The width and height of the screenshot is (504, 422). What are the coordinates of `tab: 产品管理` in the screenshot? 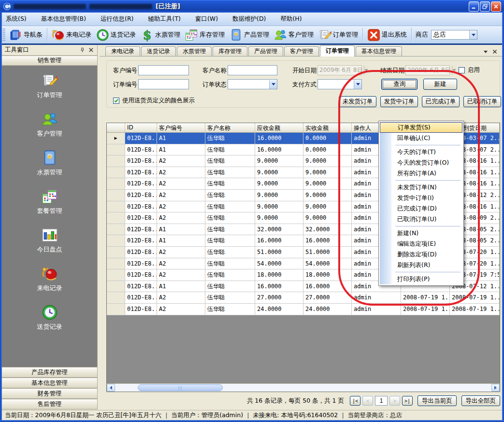 It's located at (266, 51).